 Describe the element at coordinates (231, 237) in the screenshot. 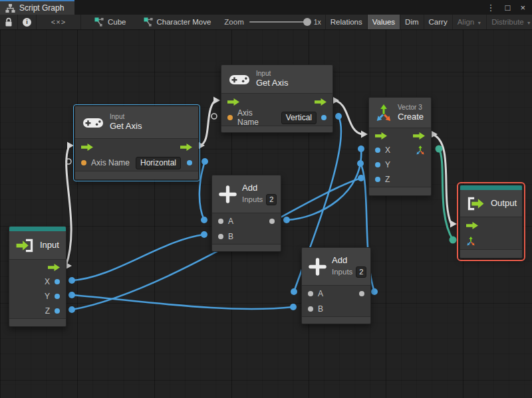

I see `port-label: B` at that location.